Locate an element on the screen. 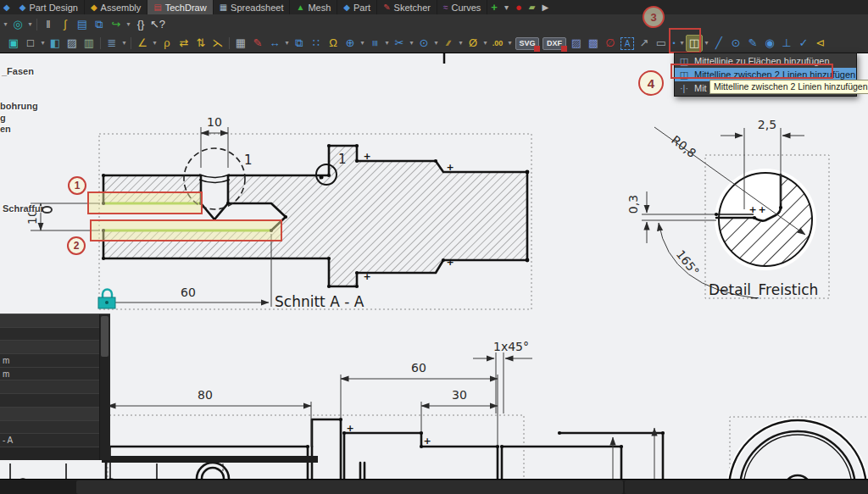 The image size is (868, 494). workbench-icon-partial: ◆ is located at coordinates (7, 7).